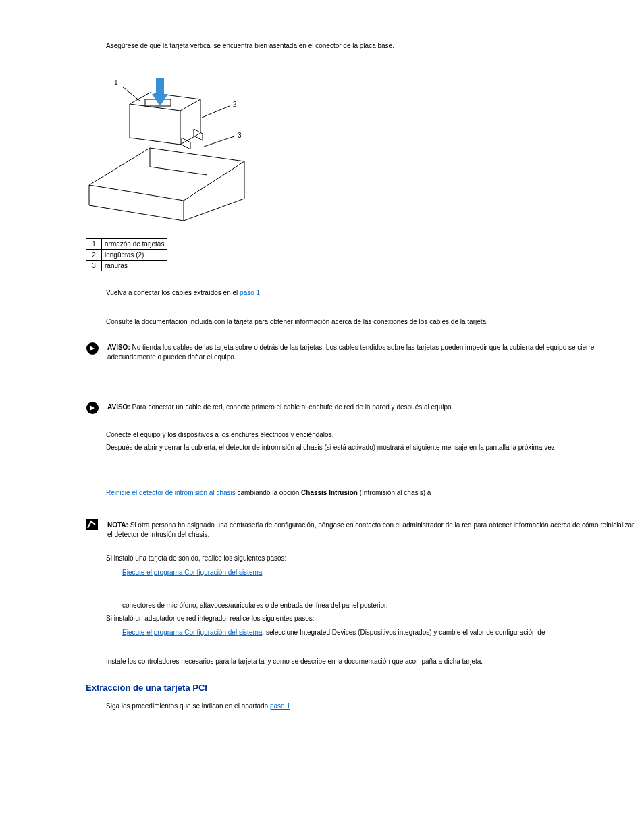 The height and width of the screenshot is (834, 644). What do you see at coordinates (373, 46) in the screenshot?
I see `step-asegurese: Asegúrese de que la tarjeta vertical se …` at bounding box center [373, 46].